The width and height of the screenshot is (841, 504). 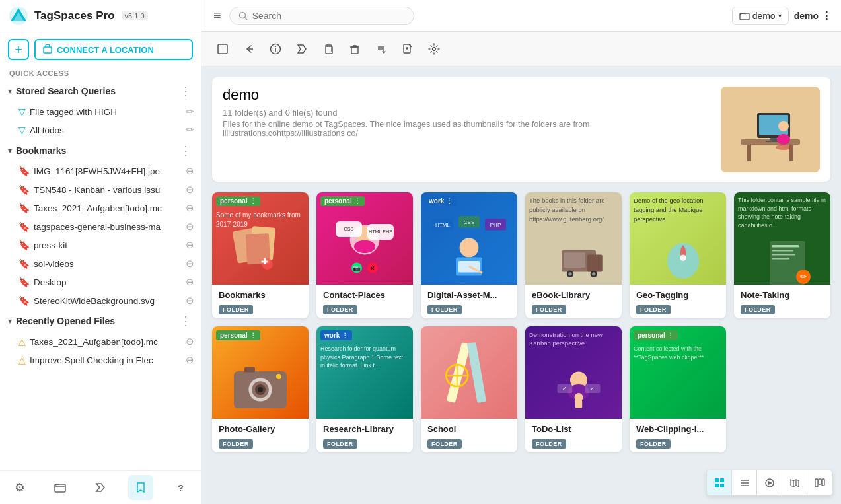 What do you see at coordinates (469, 390) in the screenshot?
I see `folder-card-school: School FOLDER` at bounding box center [469, 390].